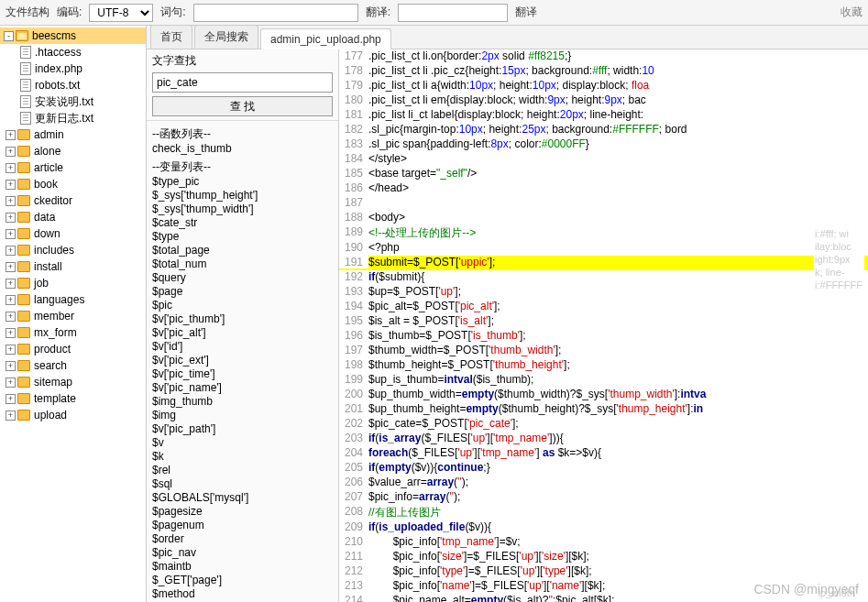 The image size is (868, 602). I want to click on code-line: 188<body>, so click(603, 218).